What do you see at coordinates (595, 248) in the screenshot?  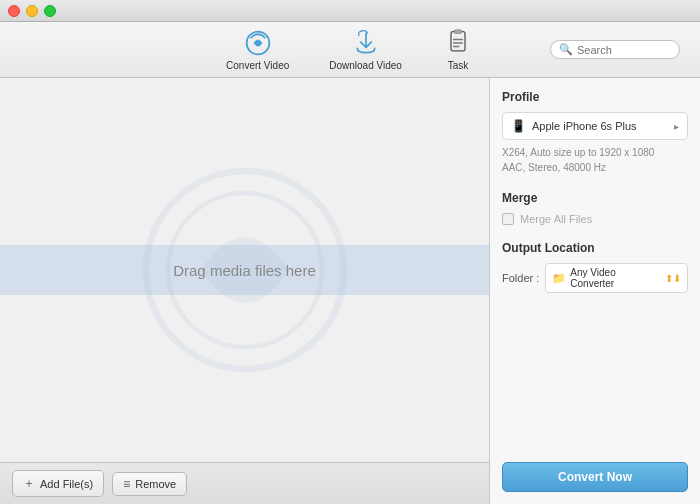 I see `output-section-title: Output Location` at bounding box center [595, 248].